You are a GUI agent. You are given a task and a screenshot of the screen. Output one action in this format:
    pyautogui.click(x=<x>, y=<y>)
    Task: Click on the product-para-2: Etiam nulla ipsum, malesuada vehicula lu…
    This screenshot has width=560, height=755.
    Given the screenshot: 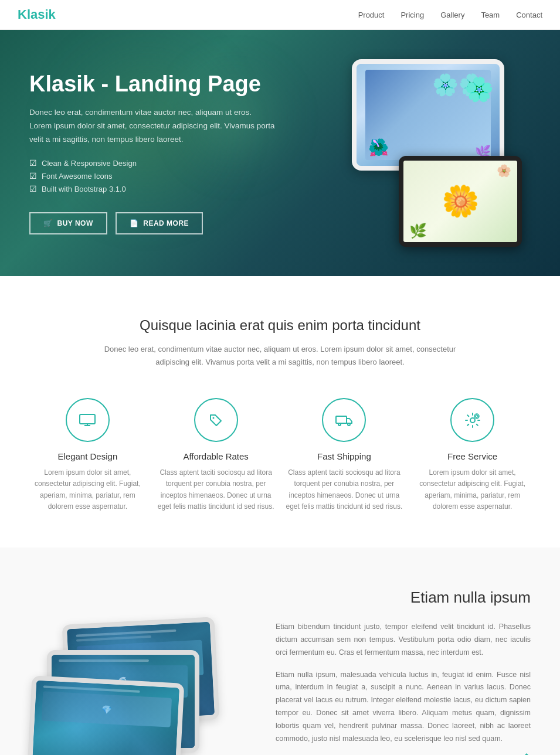 What is the action you would take?
    pyautogui.click(x=403, y=707)
    